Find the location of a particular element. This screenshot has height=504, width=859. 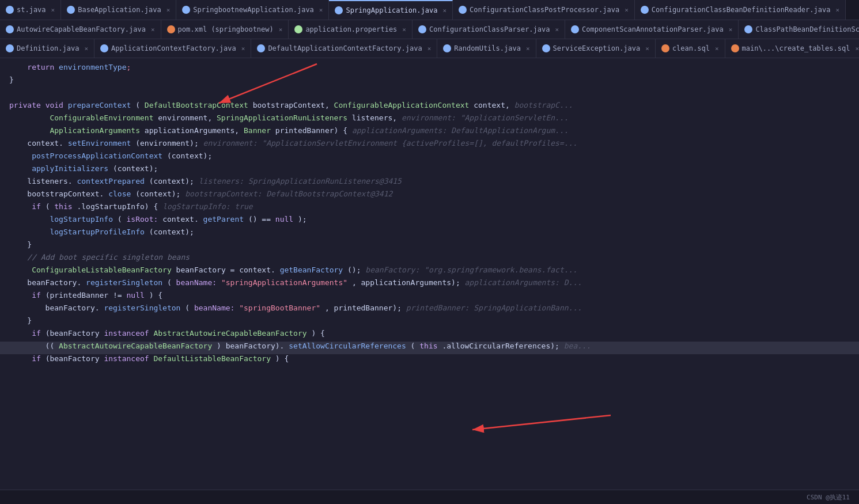

tab-icon-serviceex is located at coordinates (546, 48).